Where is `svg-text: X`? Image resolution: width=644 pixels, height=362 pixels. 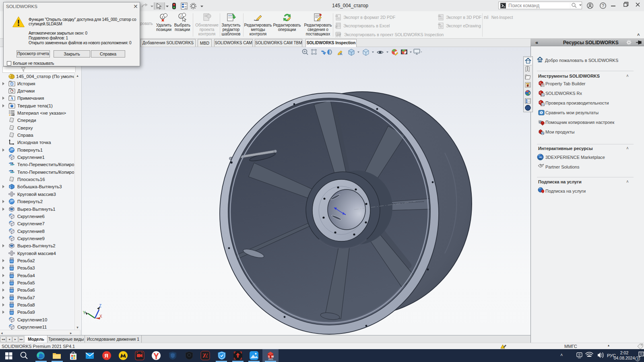 svg-text: X is located at coordinates (101, 316).